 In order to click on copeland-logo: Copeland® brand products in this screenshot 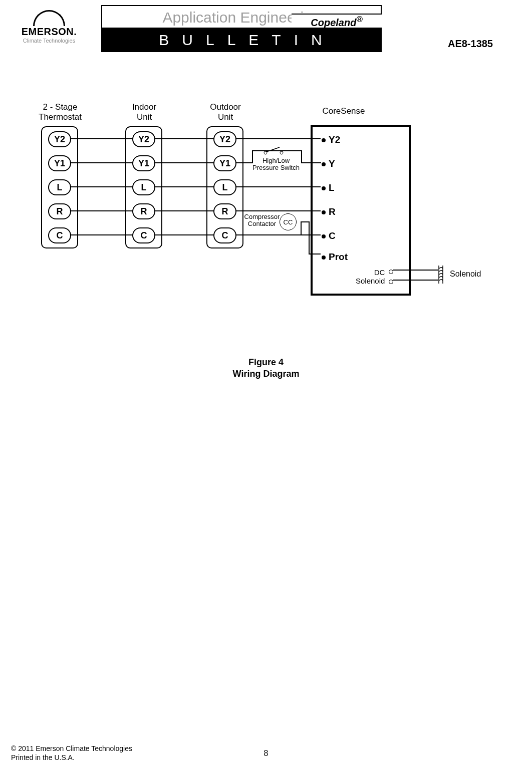, I will do `click(337, 21)`.